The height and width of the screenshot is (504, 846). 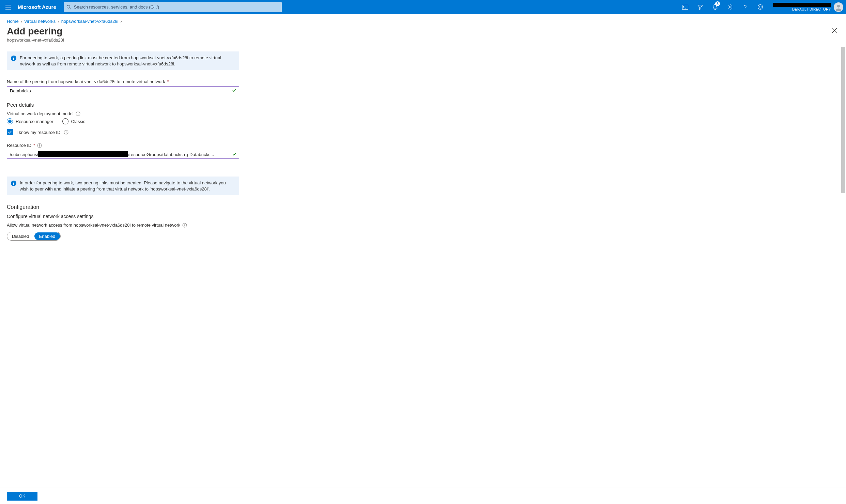 I want to click on radio-resource-manager: Resource manager, so click(x=30, y=121).